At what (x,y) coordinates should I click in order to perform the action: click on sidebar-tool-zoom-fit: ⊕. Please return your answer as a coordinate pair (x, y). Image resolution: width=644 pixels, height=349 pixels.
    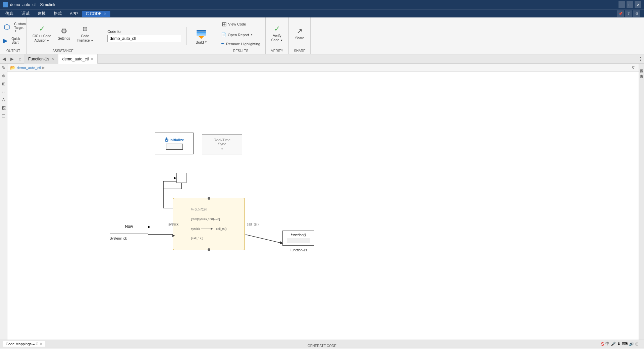
    Looking at the image, I should click on (4, 76).